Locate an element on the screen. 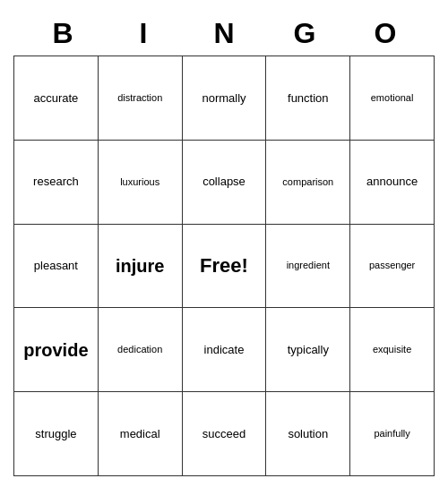 This screenshot has width=448, height=487. cell-r2-c2: Free! is located at coordinates (225, 267).